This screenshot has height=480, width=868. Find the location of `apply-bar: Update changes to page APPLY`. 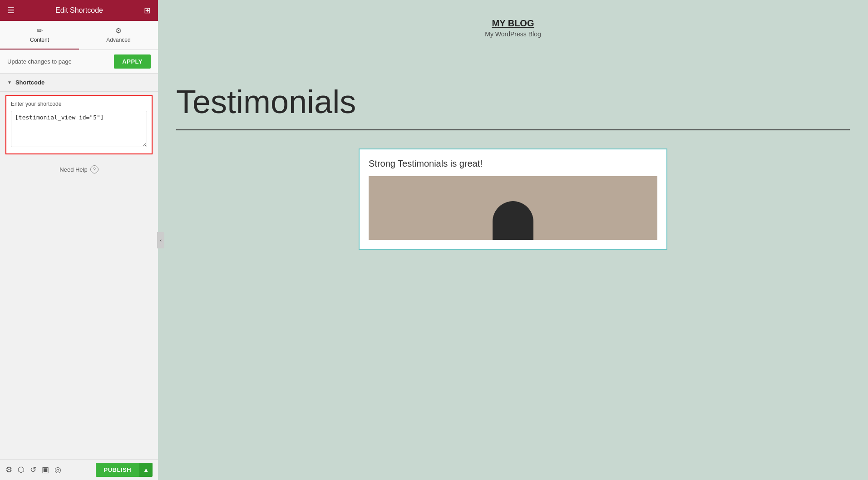

apply-bar: Update changes to page APPLY is located at coordinates (79, 62).